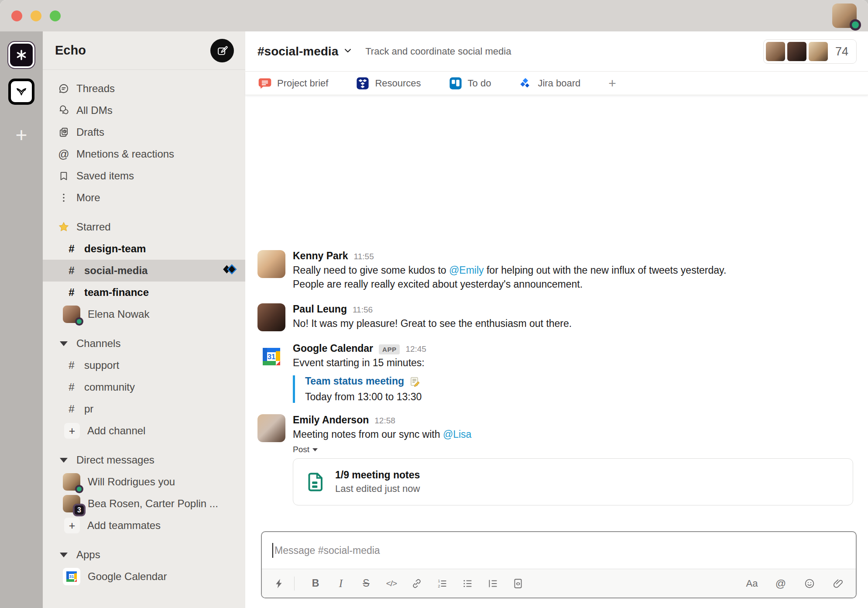 Image resolution: width=868 pixels, height=608 pixels. What do you see at coordinates (493, 584) in the screenshot?
I see `blockquote-button` at bounding box center [493, 584].